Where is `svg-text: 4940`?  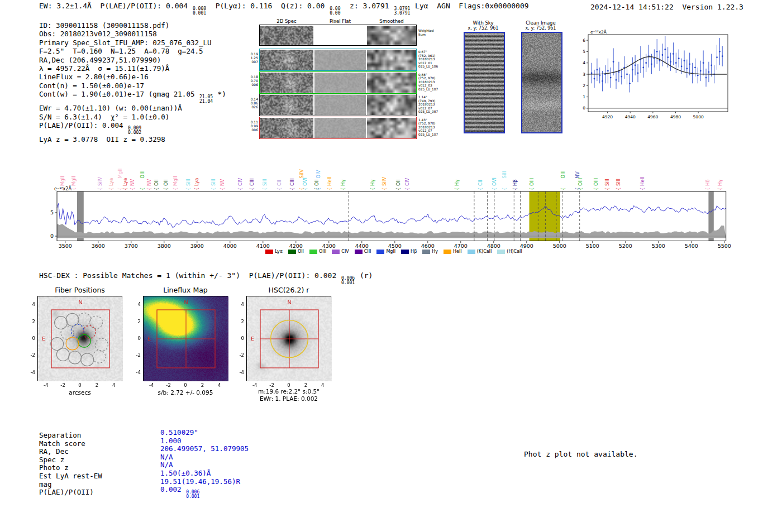
svg-text: 4940 is located at coordinates (630, 117).